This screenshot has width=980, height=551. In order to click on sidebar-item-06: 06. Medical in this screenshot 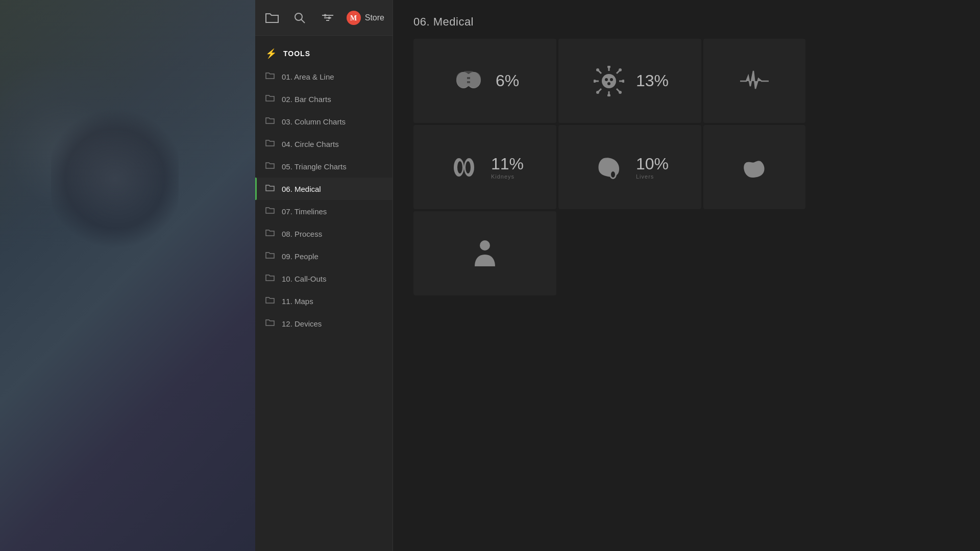, I will do `click(324, 189)`.